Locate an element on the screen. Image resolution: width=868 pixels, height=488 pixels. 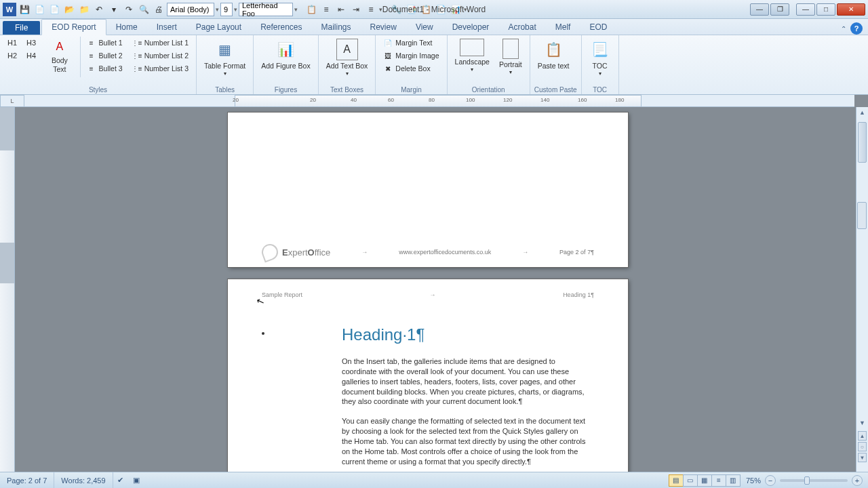
zoom-level: 75% is located at coordinates (753, 481).